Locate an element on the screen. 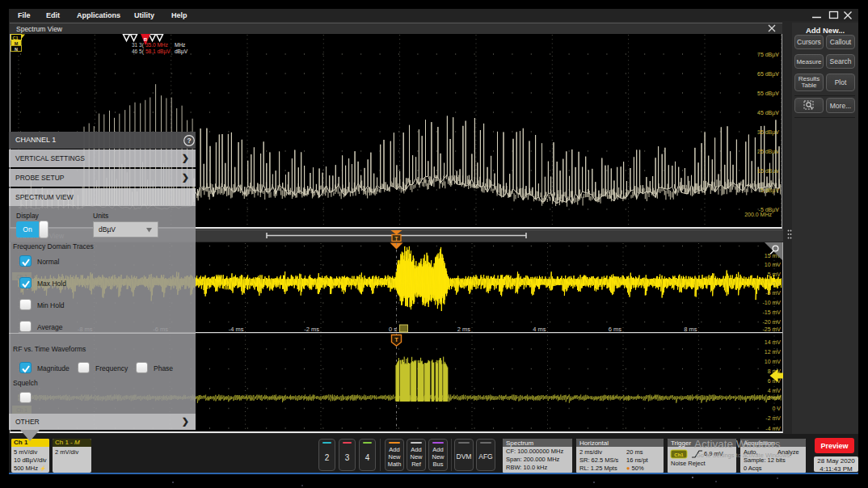 The width and height of the screenshot is (868, 488). svg-text: Ch1 is located at coordinates (679, 455).